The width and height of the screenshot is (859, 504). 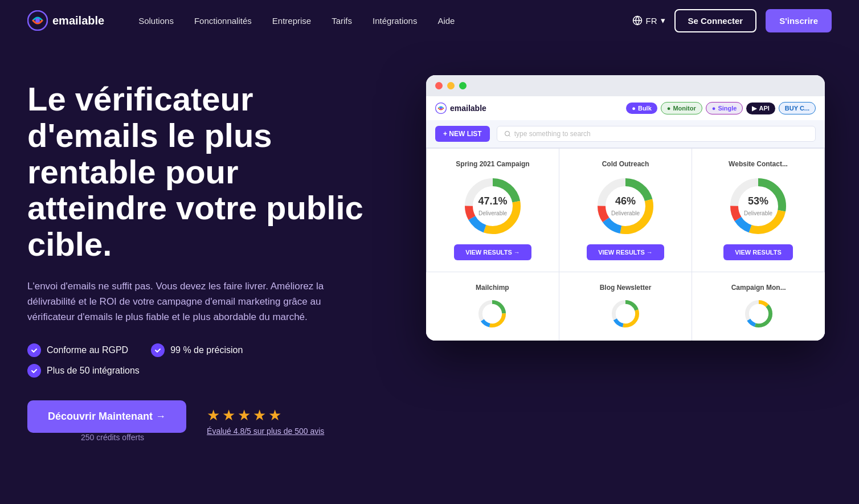 I want to click on globe-icon, so click(x=637, y=21).